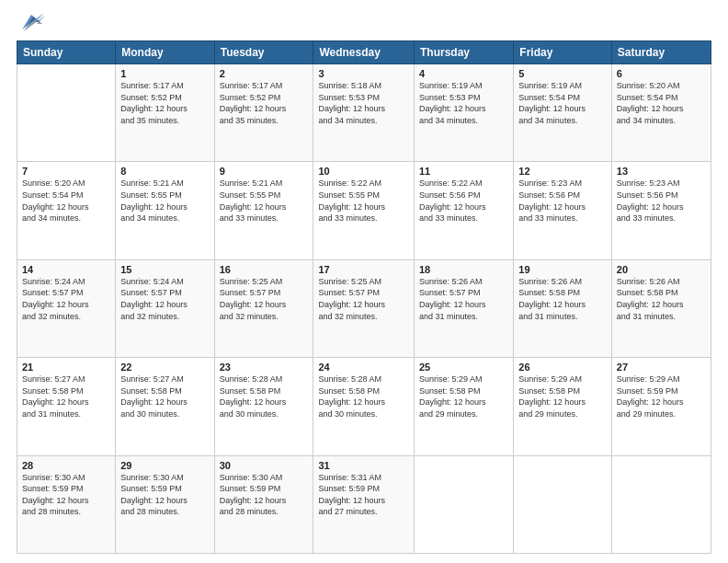 Image resolution: width=728 pixels, height=563 pixels. What do you see at coordinates (165, 407) in the screenshot?
I see `day-cell: 22Sunrise: 5:27 AM Sunset: 5:58 PM Dayli…` at bounding box center [165, 407].